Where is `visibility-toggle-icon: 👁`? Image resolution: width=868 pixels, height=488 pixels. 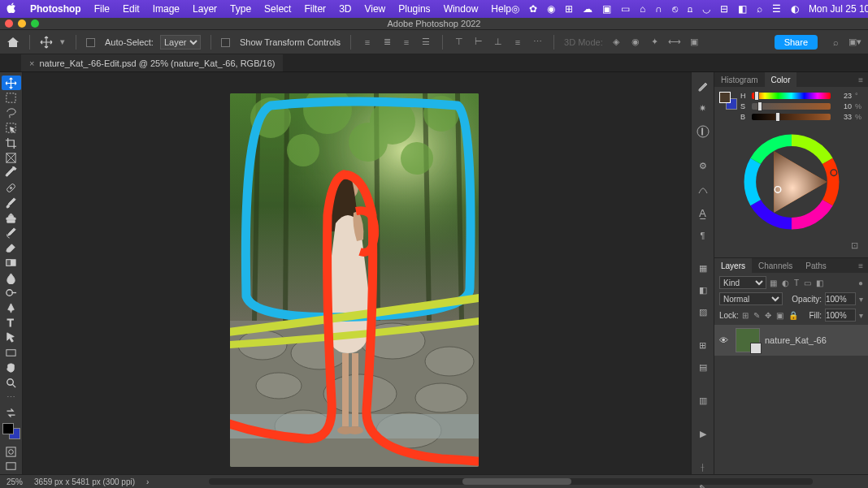 visibility-toggle-icon: 👁 is located at coordinates (725, 340).